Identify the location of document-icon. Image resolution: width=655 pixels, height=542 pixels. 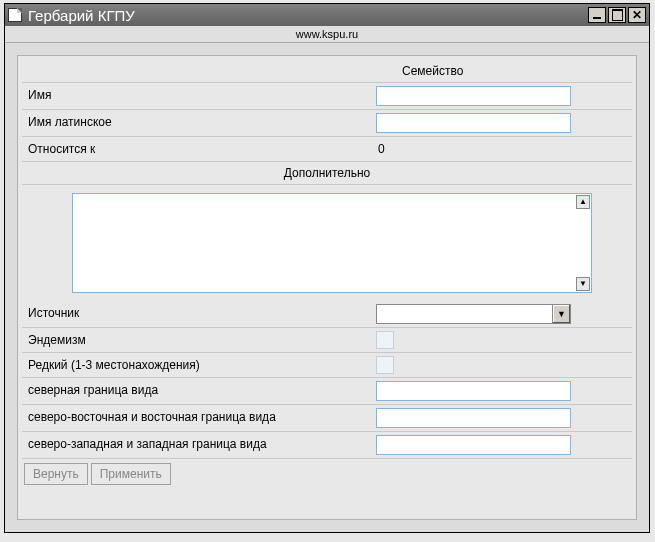
(15, 15).